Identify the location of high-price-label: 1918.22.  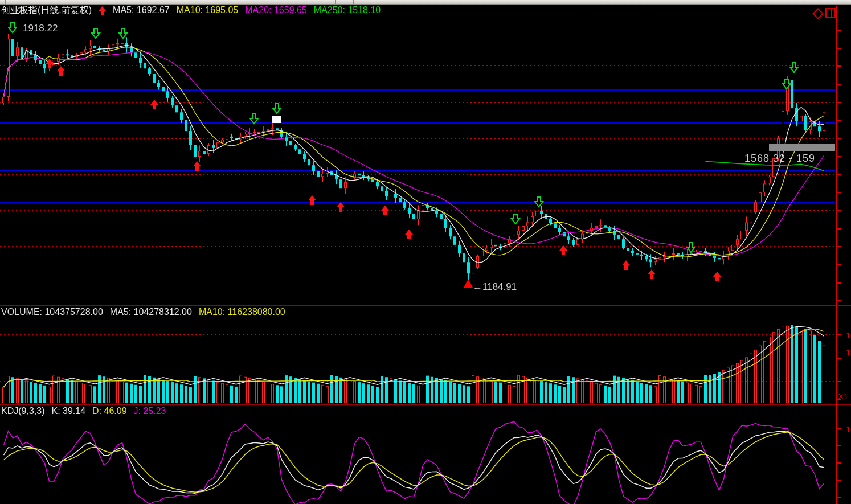
(40, 28).